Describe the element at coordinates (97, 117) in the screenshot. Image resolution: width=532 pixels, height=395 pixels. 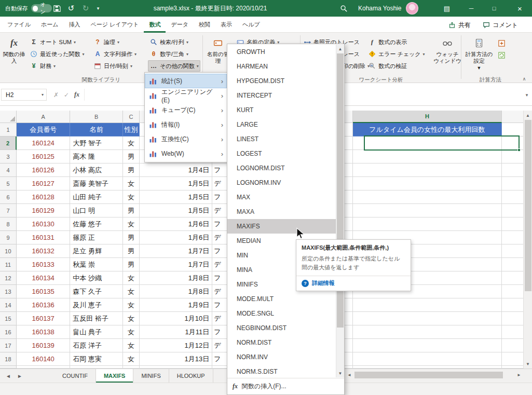
I see `column-header-b: B` at that location.